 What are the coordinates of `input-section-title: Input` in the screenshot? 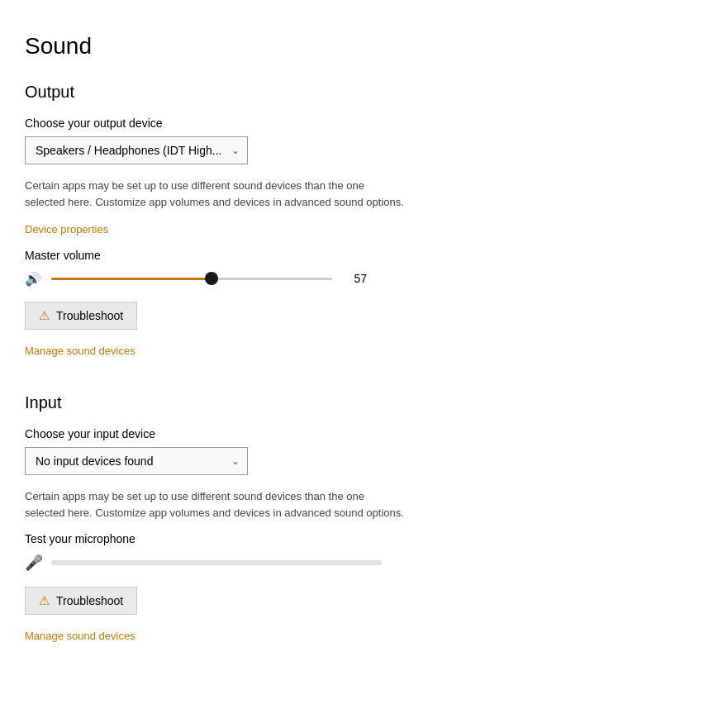 It's located at (359, 403).